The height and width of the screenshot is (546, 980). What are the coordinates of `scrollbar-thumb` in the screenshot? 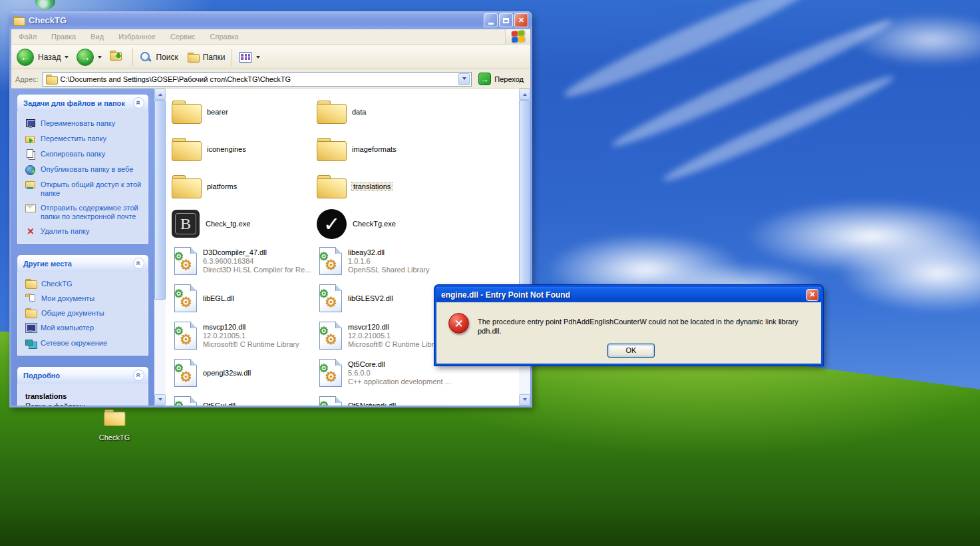 It's located at (160, 200).